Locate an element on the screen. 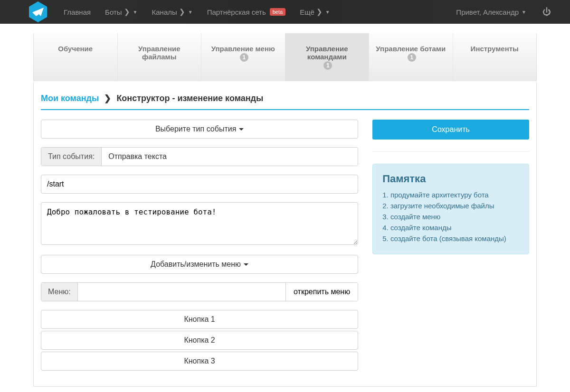 This screenshot has width=570, height=392. nav-item-label: Каналы is located at coordinates (164, 12).